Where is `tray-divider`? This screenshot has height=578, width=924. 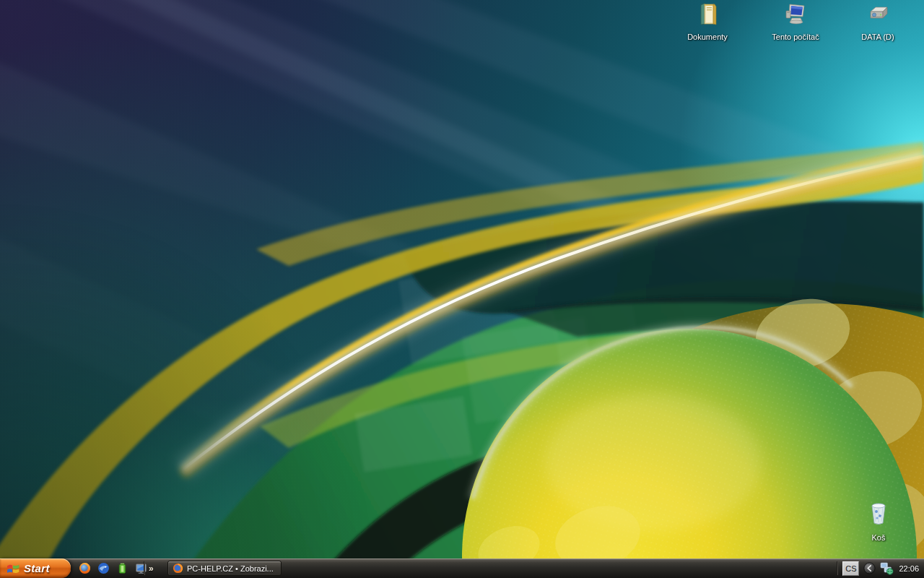 tray-divider is located at coordinates (837, 568).